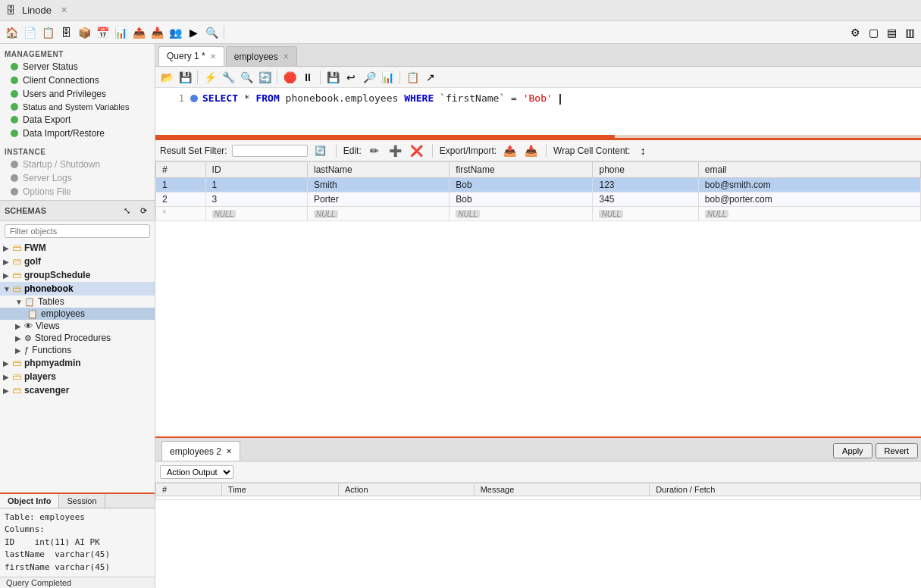 Image resolution: width=921 pixels, height=588 pixels. Describe the element at coordinates (308, 77) in the screenshot. I see `sql-pause-btn: ⏸` at that location.